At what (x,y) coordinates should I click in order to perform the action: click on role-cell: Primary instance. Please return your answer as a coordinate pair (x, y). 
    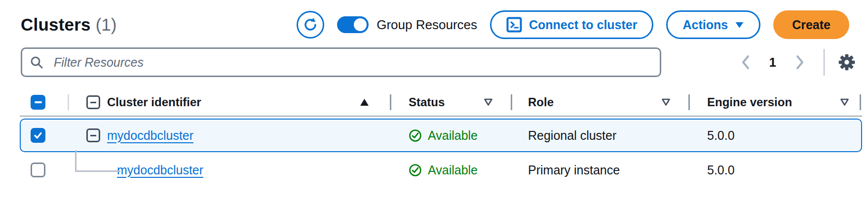
    Looking at the image, I should click on (600, 170).